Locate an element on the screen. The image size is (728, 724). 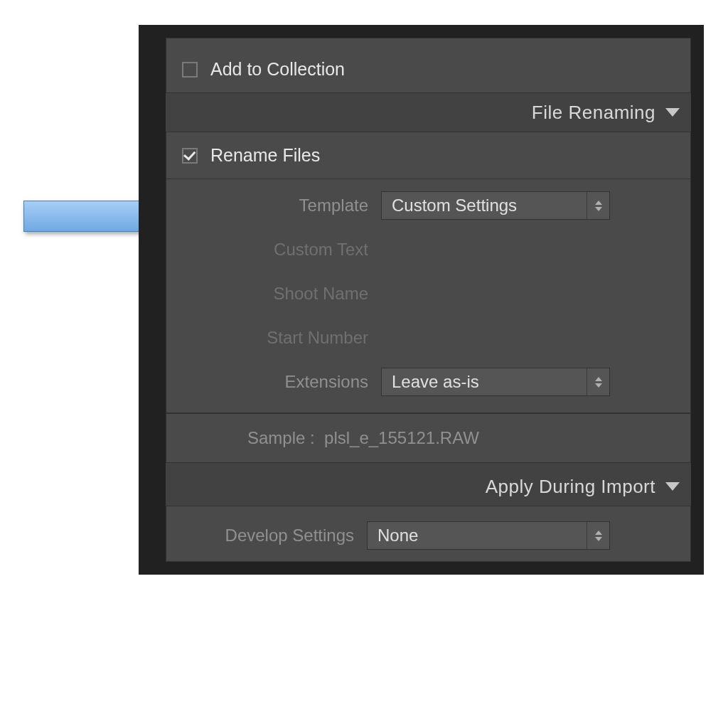
develop-settings-label: Develop Settings is located at coordinates (274, 536).